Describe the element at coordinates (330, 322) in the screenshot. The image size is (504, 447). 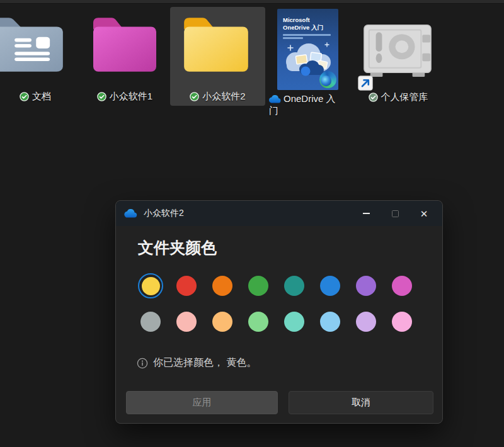
I see `color-dot-light-blue` at that location.